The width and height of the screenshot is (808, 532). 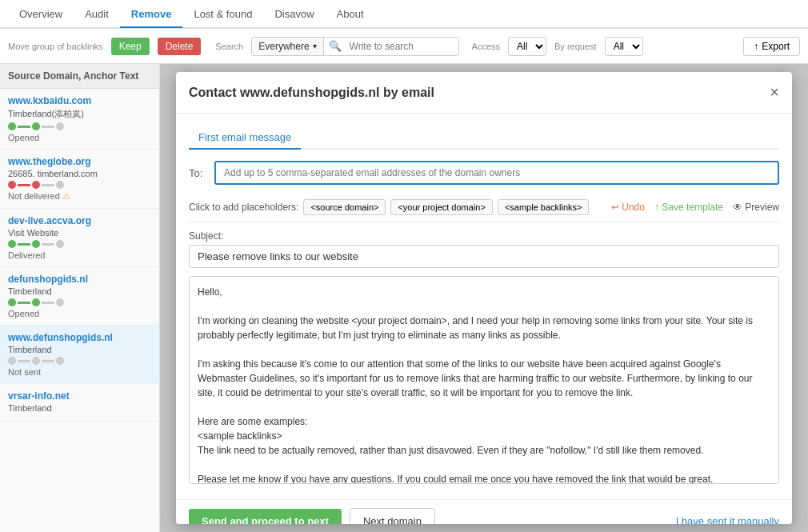 What do you see at coordinates (728, 520) in the screenshot?
I see `manual-send-button: I have sent it manually` at bounding box center [728, 520].